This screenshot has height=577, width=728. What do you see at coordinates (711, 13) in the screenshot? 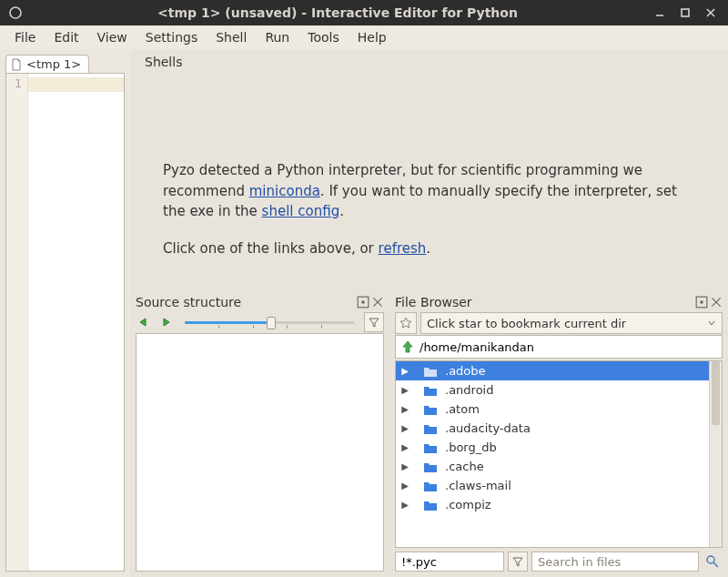
I see `close-button` at bounding box center [711, 13].